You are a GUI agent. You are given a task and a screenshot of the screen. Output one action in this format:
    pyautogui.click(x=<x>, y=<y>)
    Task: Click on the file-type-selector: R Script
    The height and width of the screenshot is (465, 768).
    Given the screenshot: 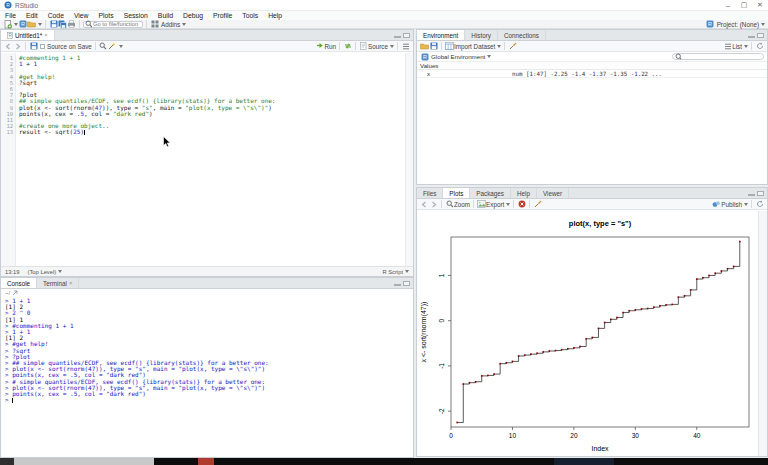 What is the action you would take?
    pyautogui.click(x=392, y=272)
    